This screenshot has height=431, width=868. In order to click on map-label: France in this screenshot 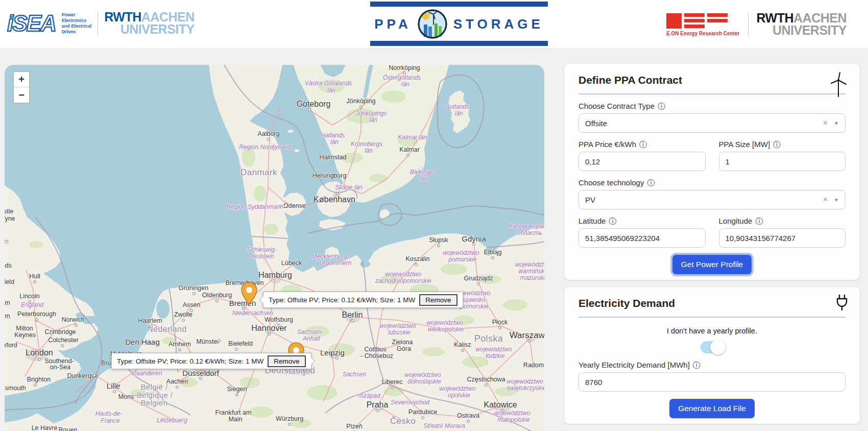, I will do `click(110, 421)`.